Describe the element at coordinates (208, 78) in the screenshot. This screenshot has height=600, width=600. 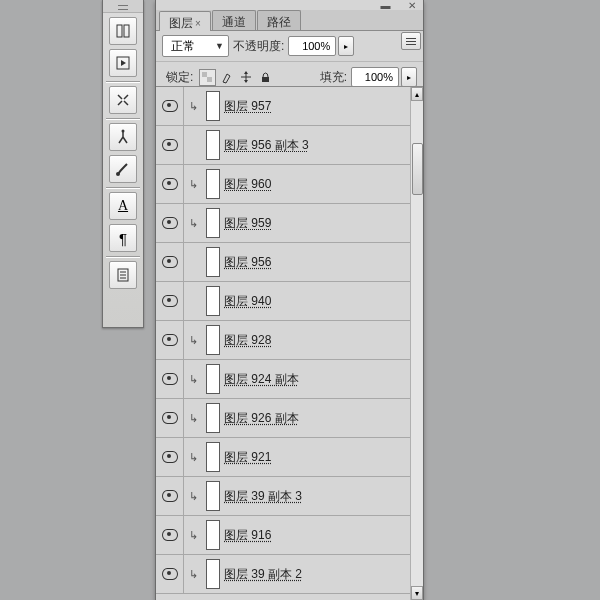
I see `lock-transparency-icon` at that location.